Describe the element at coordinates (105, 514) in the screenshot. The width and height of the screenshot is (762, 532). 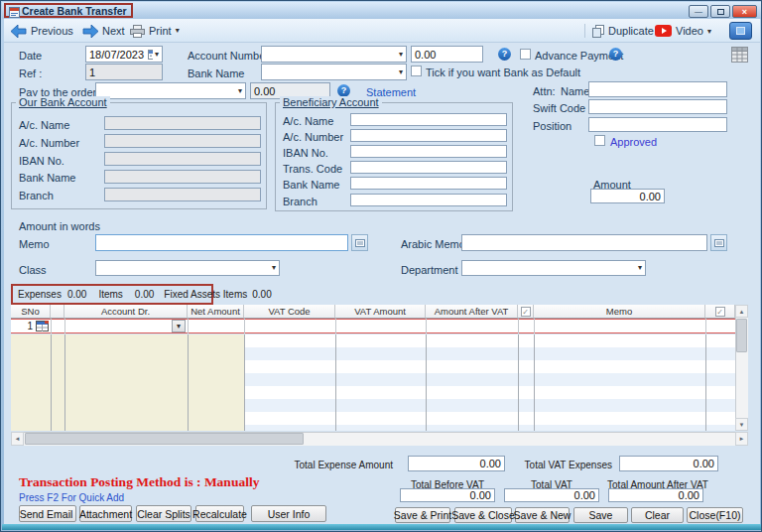
I see `attachment-button: Attachment` at that location.